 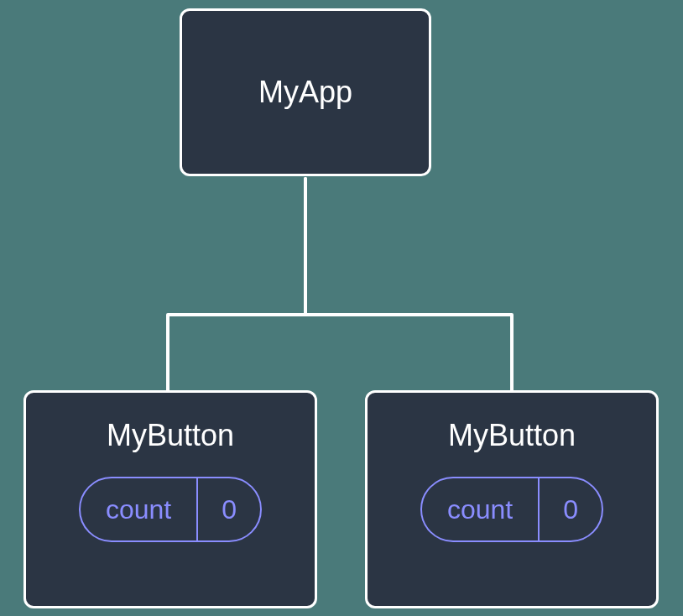 I want to click on state-pill-right-label: count, so click(x=481, y=509).